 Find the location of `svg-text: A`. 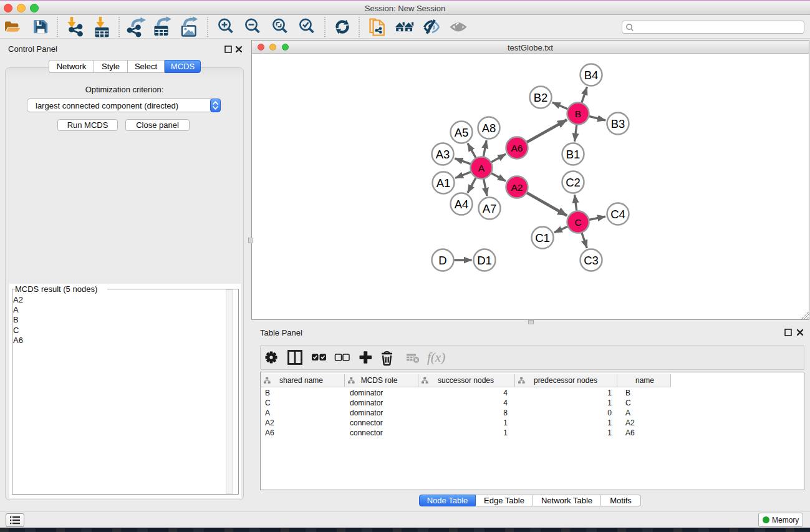

svg-text: A is located at coordinates (481, 168).